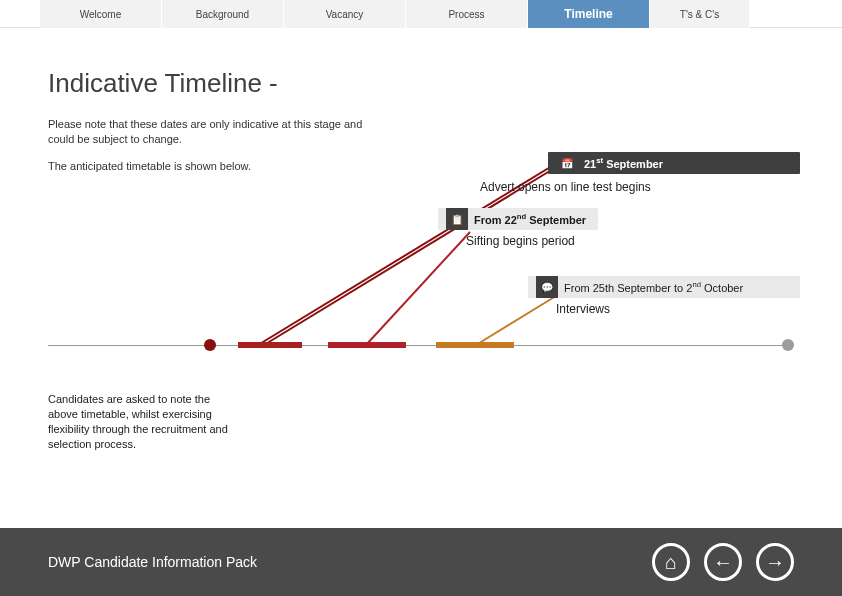  I want to click on next-button: →, so click(775, 562).